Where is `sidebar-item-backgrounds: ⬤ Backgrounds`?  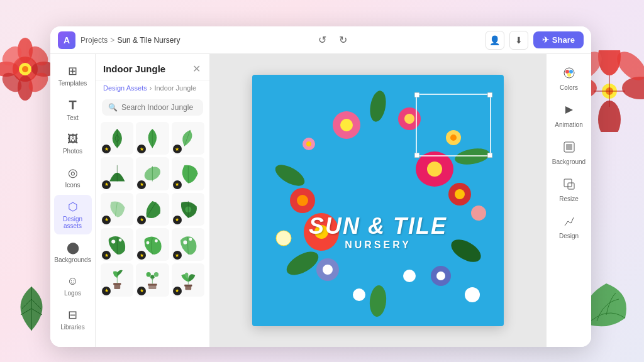
sidebar-item-backgrounds: ⬤ Backgrounds is located at coordinates (73, 252).